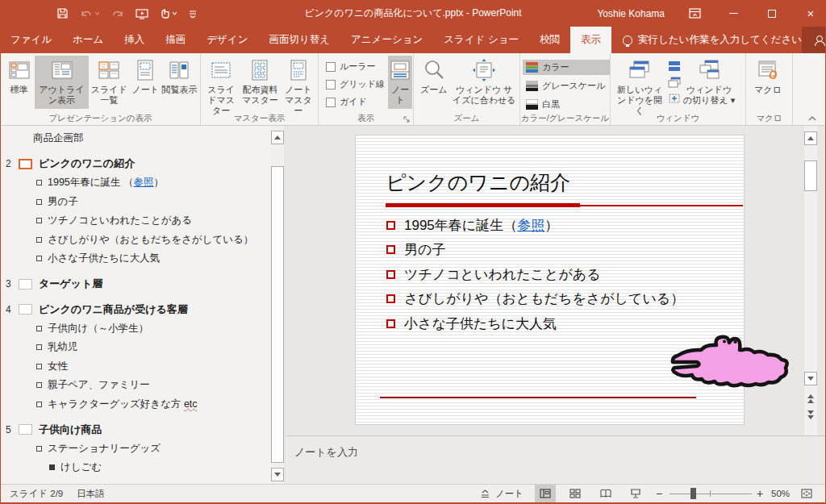 The height and width of the screenshot is (504, 826). Describe the element at coordinates (298, 85) in the screenshot. I see `notes-master-button: ノートマスター` at that location.